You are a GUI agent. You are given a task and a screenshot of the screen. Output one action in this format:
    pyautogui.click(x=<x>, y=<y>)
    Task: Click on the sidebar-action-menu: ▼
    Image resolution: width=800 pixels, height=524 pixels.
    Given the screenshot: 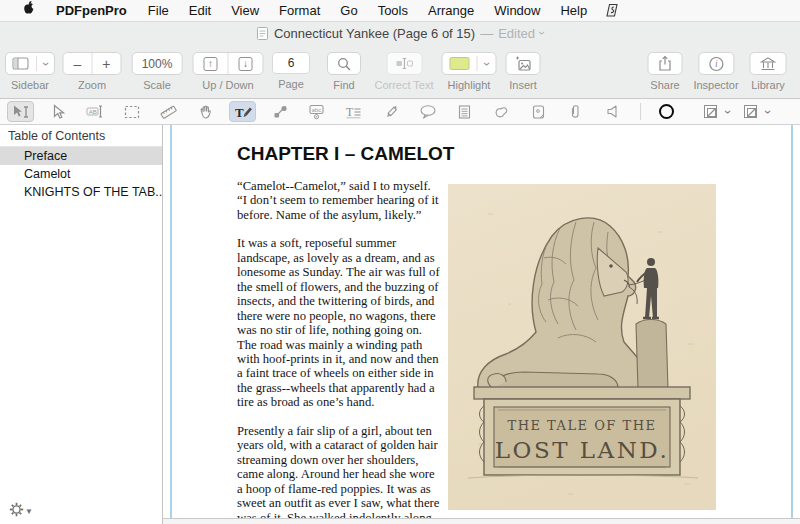 What is the action you would take?
    pyautogui.click(x=21, y=510)
    